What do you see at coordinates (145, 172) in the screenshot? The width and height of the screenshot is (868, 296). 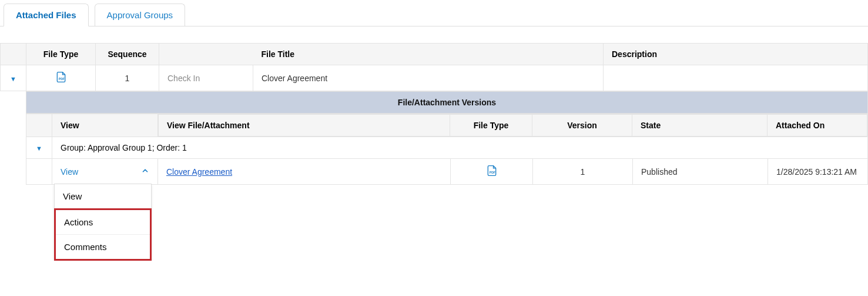 I see `chevron-up-icon` at bounding box center [145, 172].